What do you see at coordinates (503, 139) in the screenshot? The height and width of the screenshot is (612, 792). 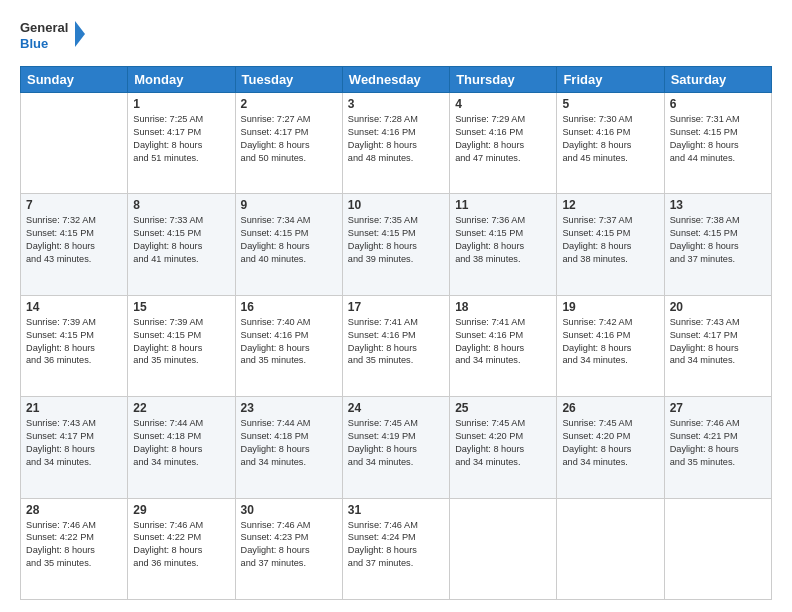 I see `day-info: Sunrise: 7:29 AM Sunset: 4:16 PM Dayligh…` at bounding box center [503, 139].